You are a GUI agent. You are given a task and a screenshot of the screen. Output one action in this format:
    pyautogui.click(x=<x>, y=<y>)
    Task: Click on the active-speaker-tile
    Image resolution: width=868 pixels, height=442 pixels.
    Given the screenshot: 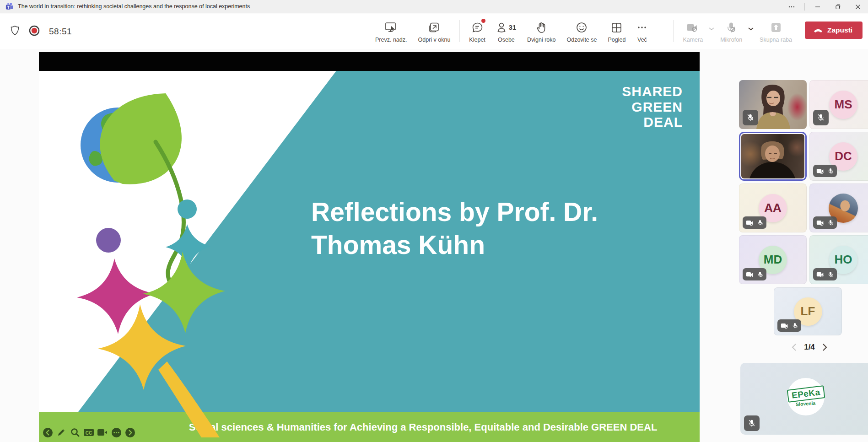 What is the action you would take?
    pyautogui.click(x=773, y=156)
    